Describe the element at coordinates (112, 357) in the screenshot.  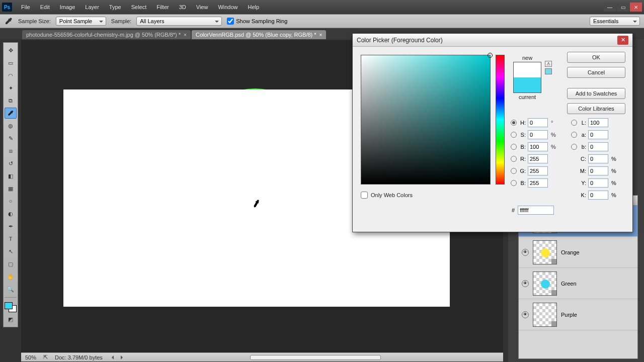
I see `arrow-left-icon` at that location.